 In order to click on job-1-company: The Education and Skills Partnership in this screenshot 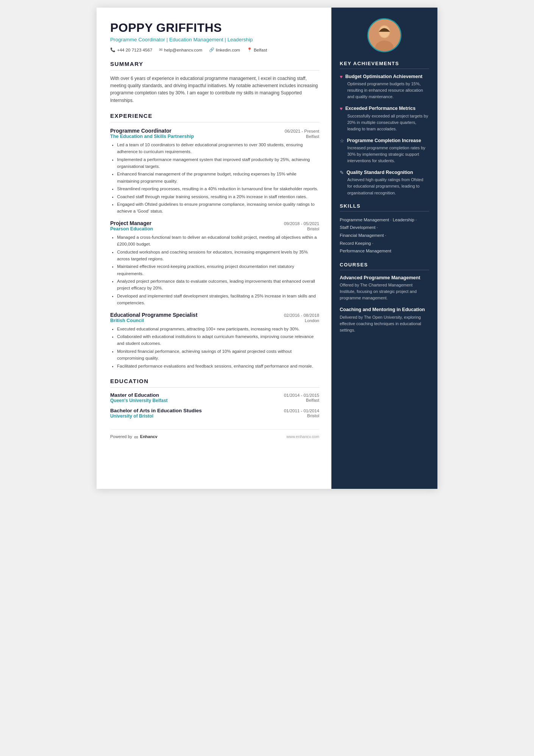, I will do `click(152, 136)`.